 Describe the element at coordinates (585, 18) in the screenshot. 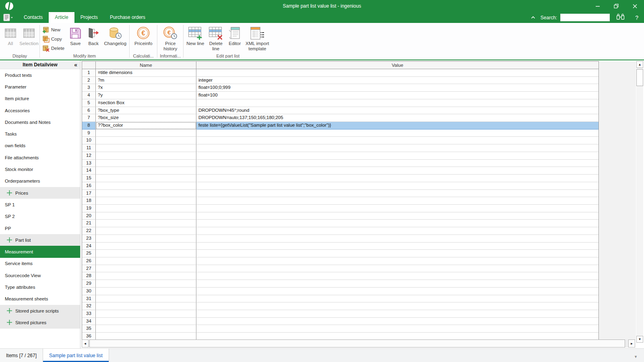

I see `search-input` at that location.